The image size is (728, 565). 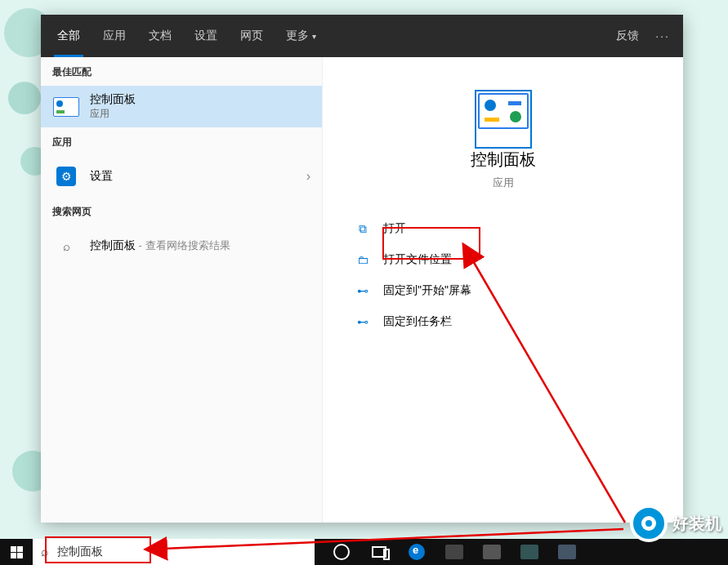 What do you see at coordinates (101, 176) in the screenshot?
I see `result-settings-title: 设置` at bounding box center [101, 176].